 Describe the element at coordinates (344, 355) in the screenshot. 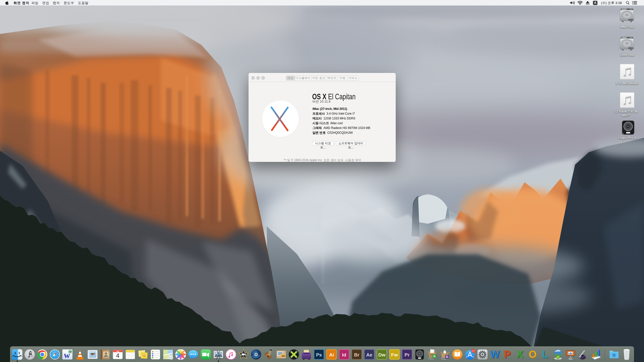

I see `svg-text: Id` at that location.